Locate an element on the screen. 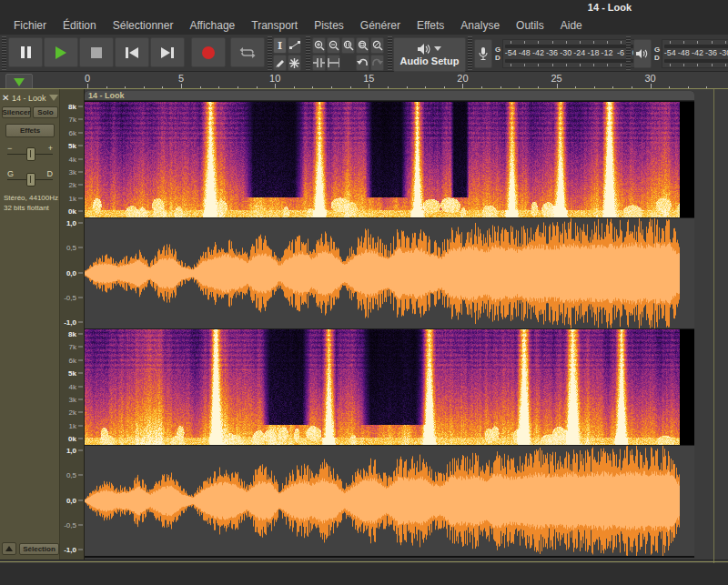 Image resolution: width=728 pixels, height=585 pixels. timeline-ruler: 051015202530 is located at coordinates (364, 81).